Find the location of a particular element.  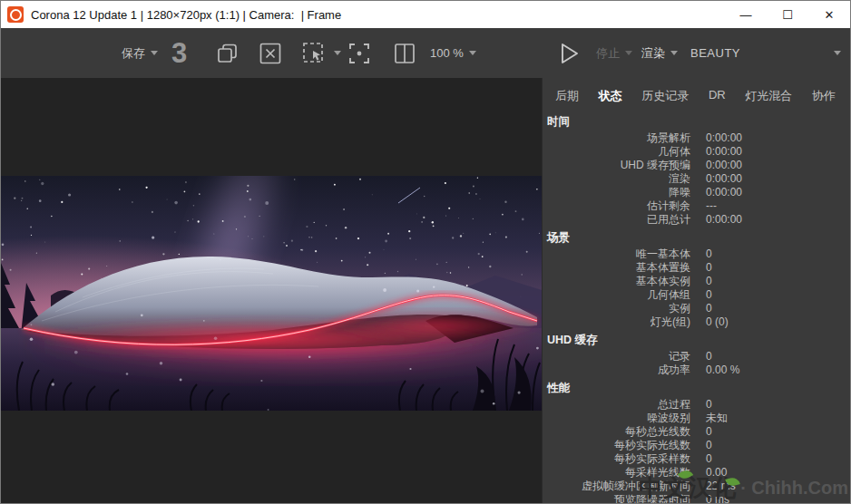

channel-selector: BEAUTY is located at coordinates (715, 53).